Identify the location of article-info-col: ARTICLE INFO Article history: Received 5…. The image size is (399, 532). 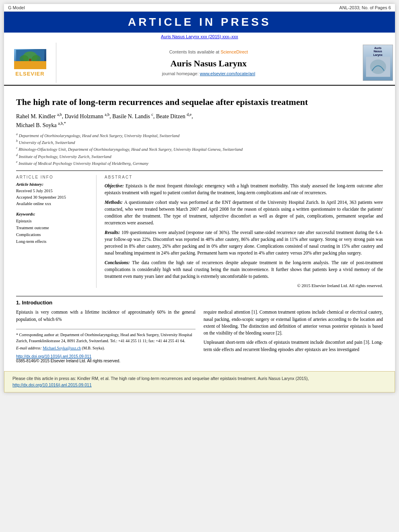
(56, 232).